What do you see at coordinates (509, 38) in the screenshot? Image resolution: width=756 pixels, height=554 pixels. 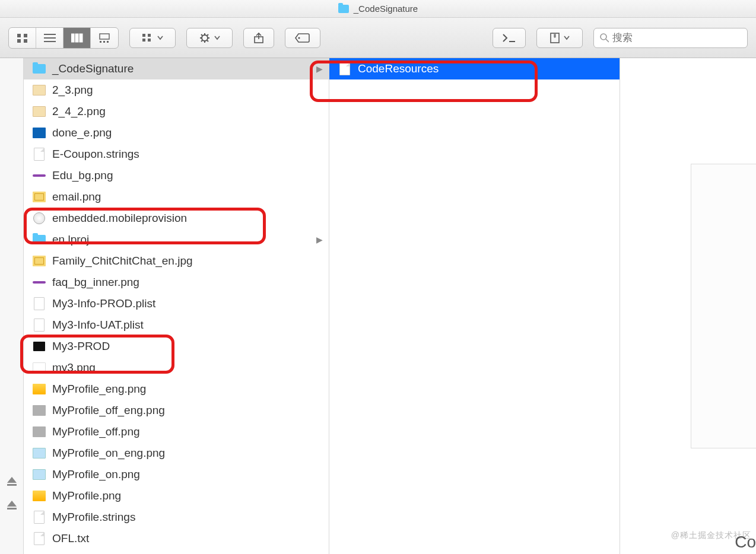 I see `terminal-button` at bounding box center [509, 38].